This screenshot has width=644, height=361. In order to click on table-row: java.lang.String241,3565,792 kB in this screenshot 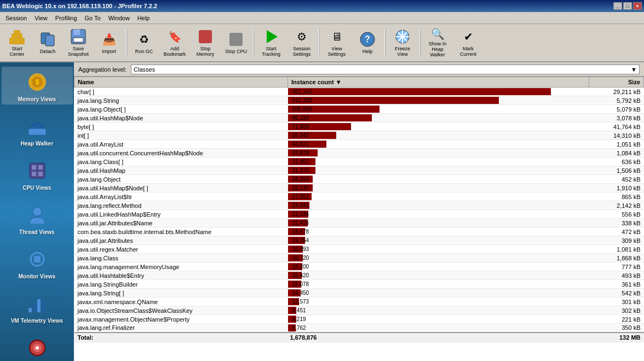, I will do `click(359, 101)`.